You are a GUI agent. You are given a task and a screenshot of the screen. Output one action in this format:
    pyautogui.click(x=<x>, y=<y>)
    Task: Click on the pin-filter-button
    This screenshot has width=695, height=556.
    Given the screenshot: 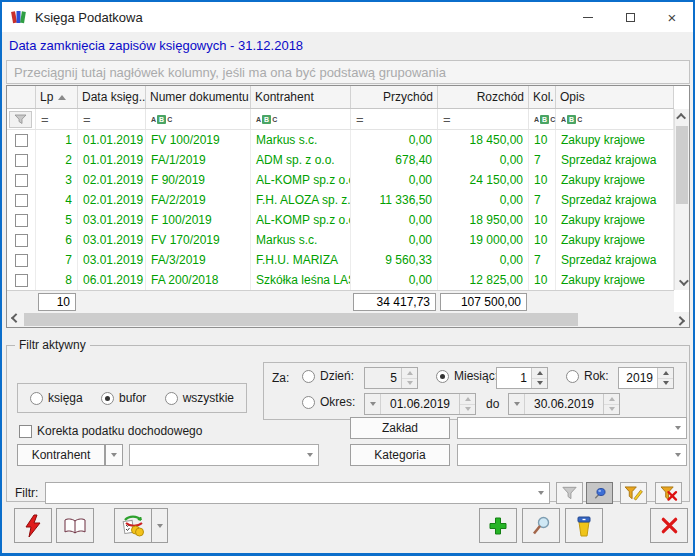 What is the action you would take?
    pyautogui.click(x=600, y=493)
    